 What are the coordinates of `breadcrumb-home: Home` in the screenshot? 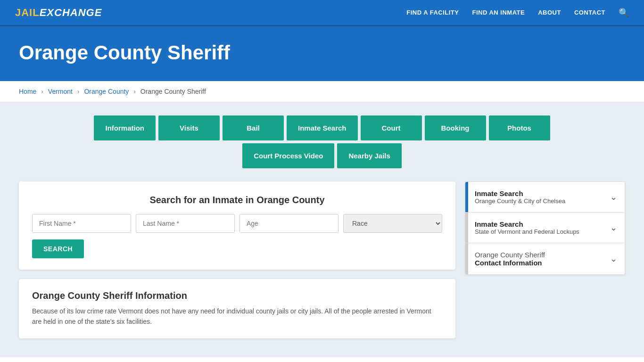 It's located at (27, 91).